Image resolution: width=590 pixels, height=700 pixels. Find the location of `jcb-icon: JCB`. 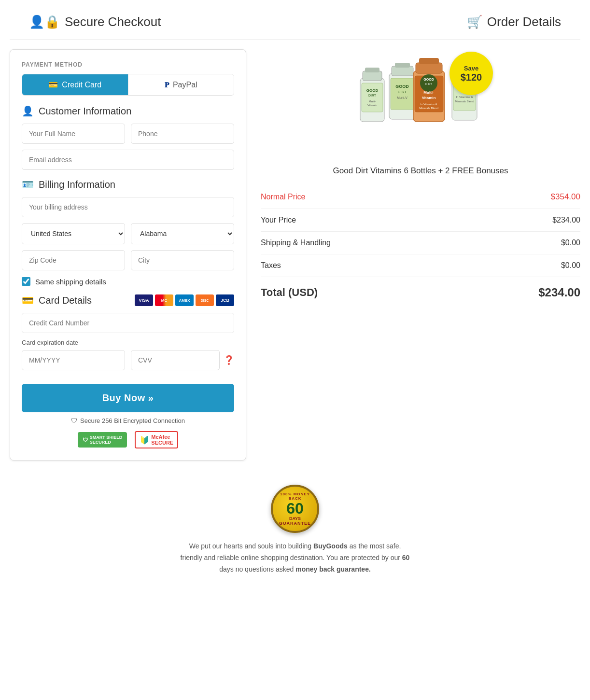

jcb-icon: JCB is located at coordinates (225, 300).